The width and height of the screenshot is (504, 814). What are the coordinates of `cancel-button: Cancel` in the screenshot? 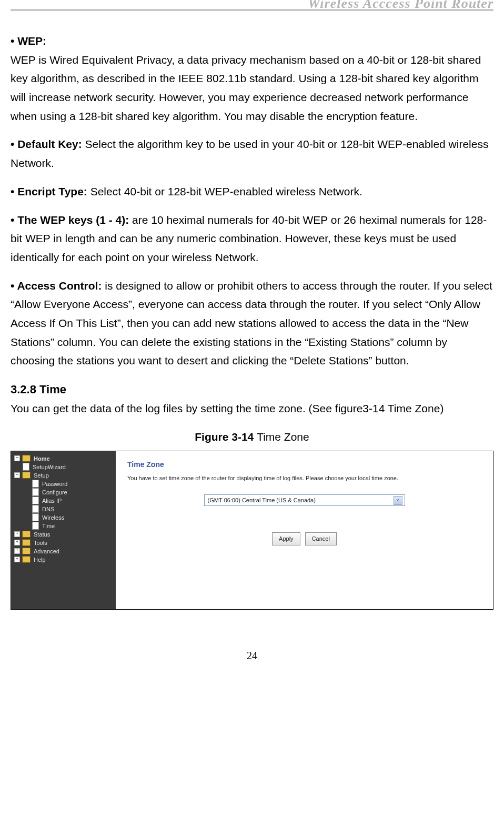 It's located at (321, 539).